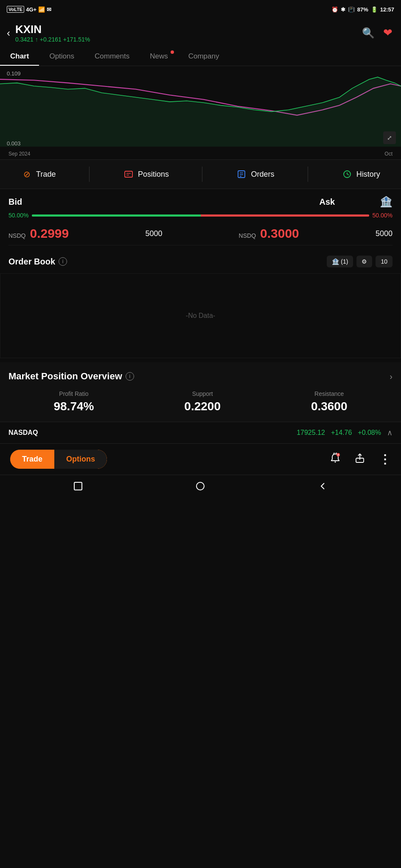 The image size is (401, 868). What do you see at coordinates (329, 394) in the screenshot?
I see `resistance-label: Resistance` at bounding box center [329, 394].